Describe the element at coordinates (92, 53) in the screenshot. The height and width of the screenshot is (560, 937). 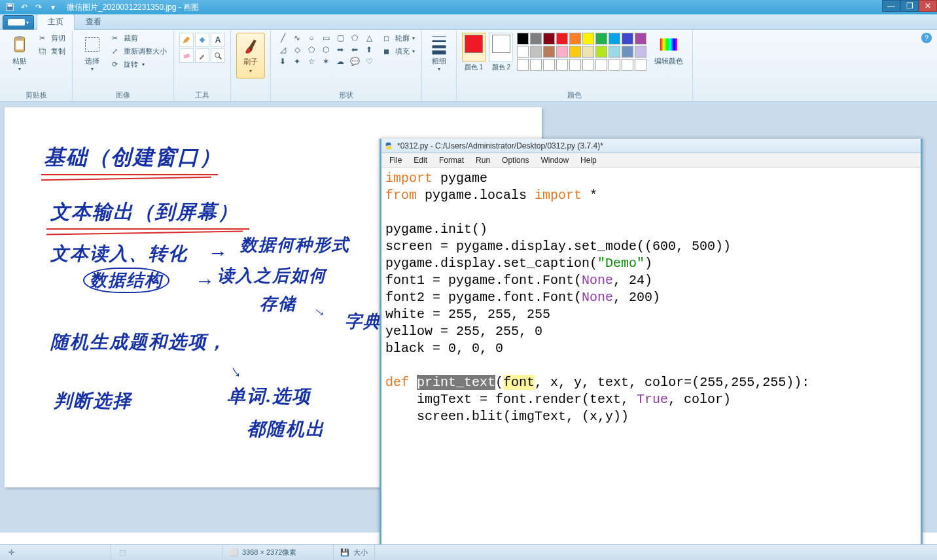
I see `select-button: 选择 ▾` at that location.